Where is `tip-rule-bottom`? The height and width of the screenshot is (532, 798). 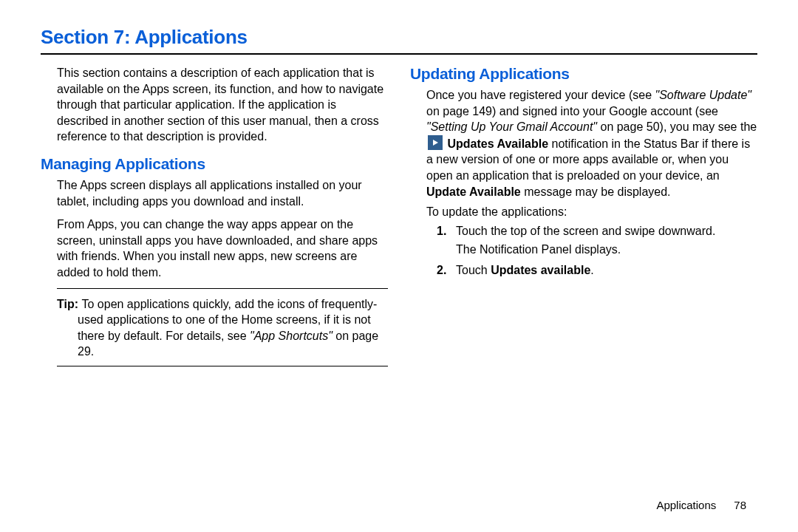 tip-rule-bottom is located at coordinates (222, 366).